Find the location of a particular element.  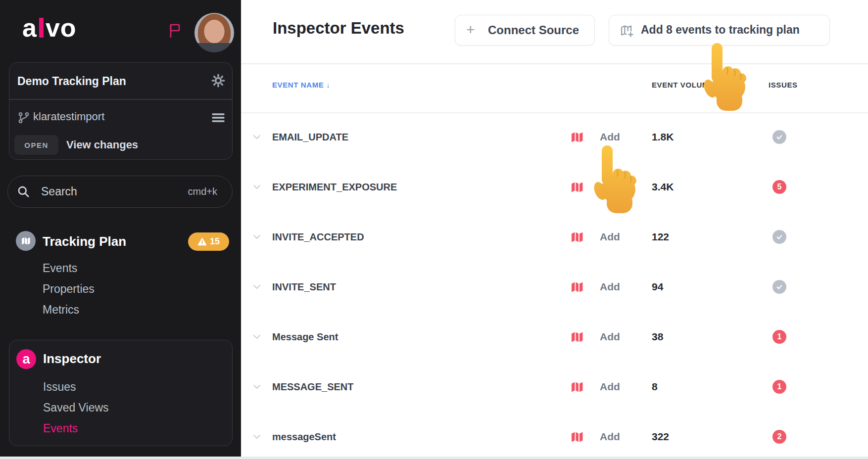

inspector-icon-letter: a is located at coordinates (26, 359).